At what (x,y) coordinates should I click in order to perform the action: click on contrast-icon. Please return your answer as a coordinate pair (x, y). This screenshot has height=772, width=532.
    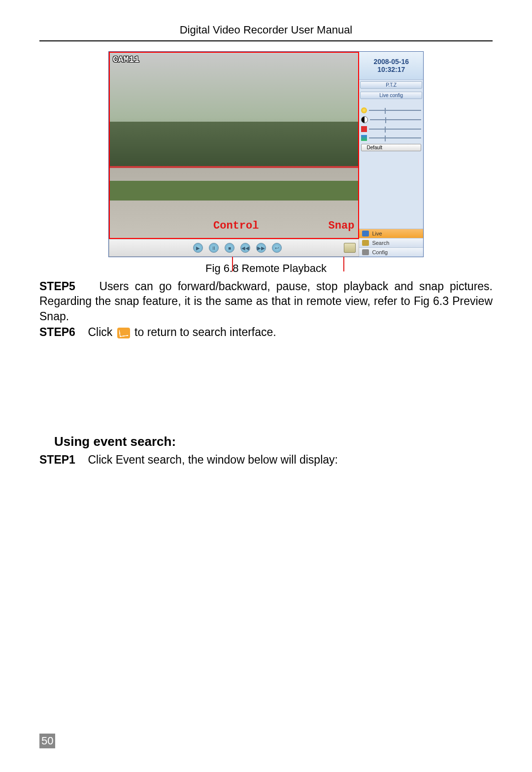
    Looking at the image, I should click on (365, 120).